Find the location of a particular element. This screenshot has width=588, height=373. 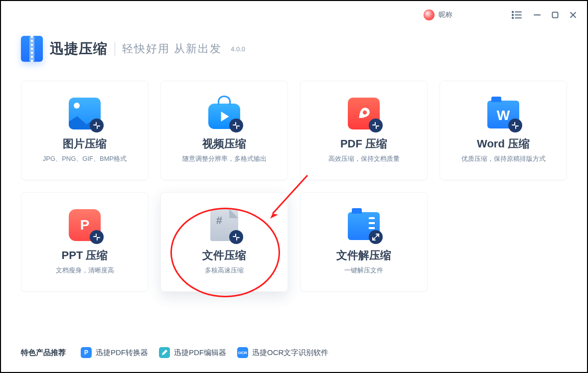

minimize-button is located at coordinates (537, 15).